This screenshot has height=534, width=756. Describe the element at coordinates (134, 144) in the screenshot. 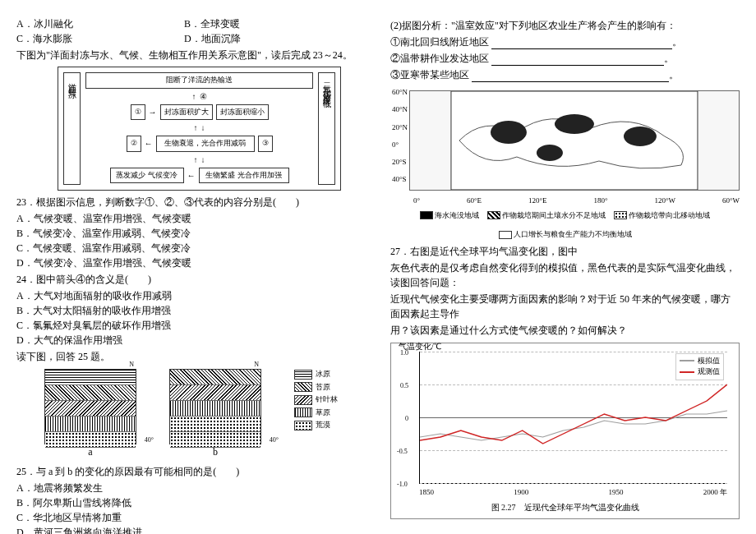

I see `diagram-num-2: ②` at that location.